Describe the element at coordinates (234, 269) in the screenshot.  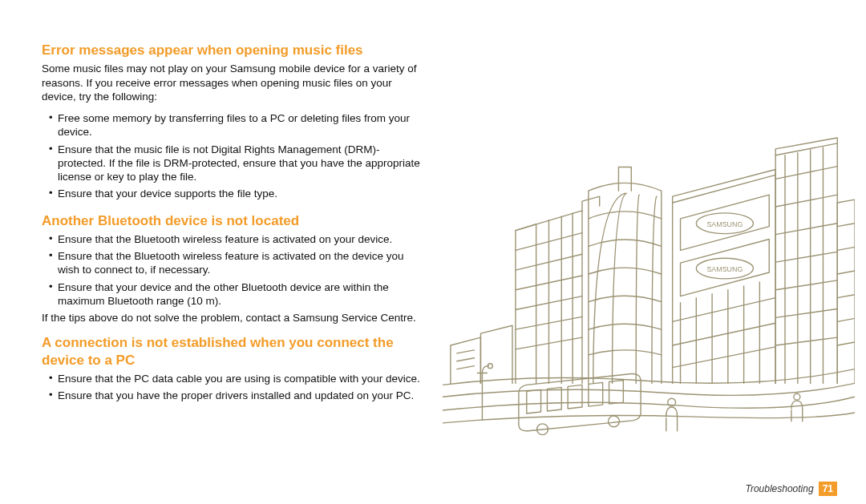
I see `section-bluetooth: Another Bluetooth device is not located …` at that location.